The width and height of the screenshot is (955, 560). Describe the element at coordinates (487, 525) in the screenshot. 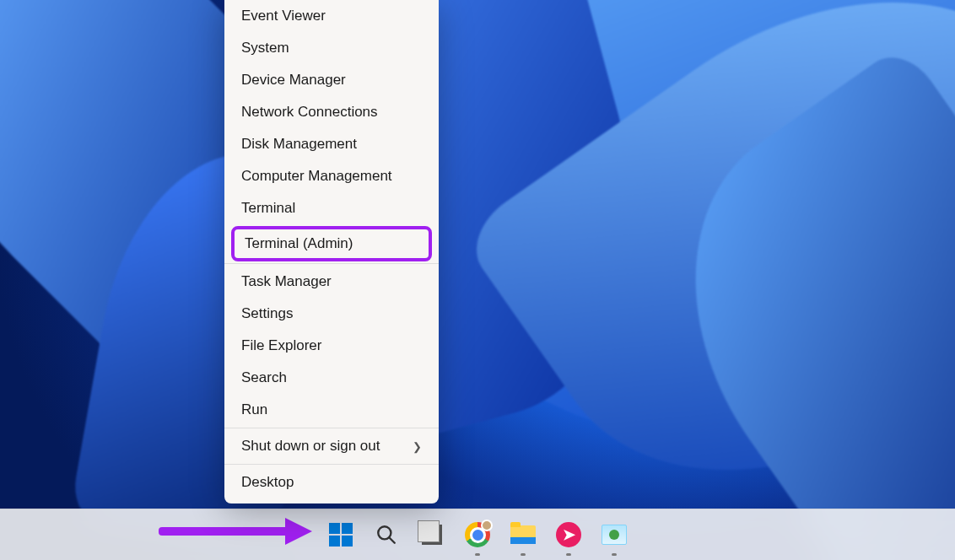

I see `profile-avatar-badge` at that location.